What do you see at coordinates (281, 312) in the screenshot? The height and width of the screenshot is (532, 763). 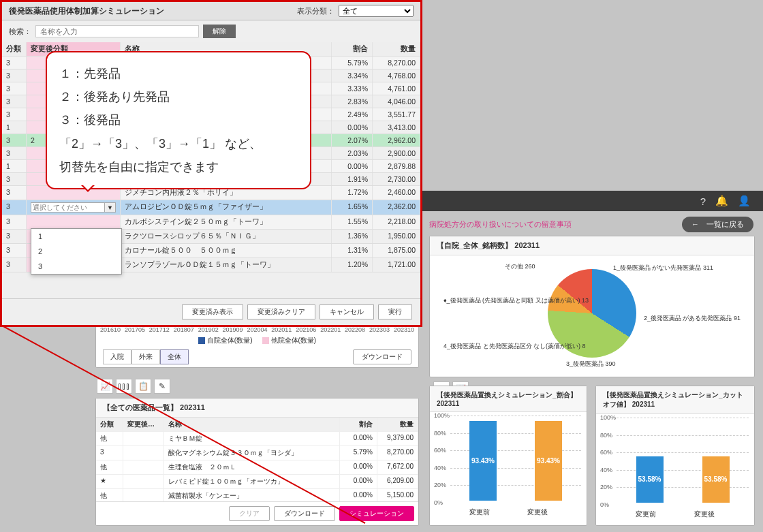 I see `clear-changed-button: 変更済みクリア` at bounding box center [281, 312].